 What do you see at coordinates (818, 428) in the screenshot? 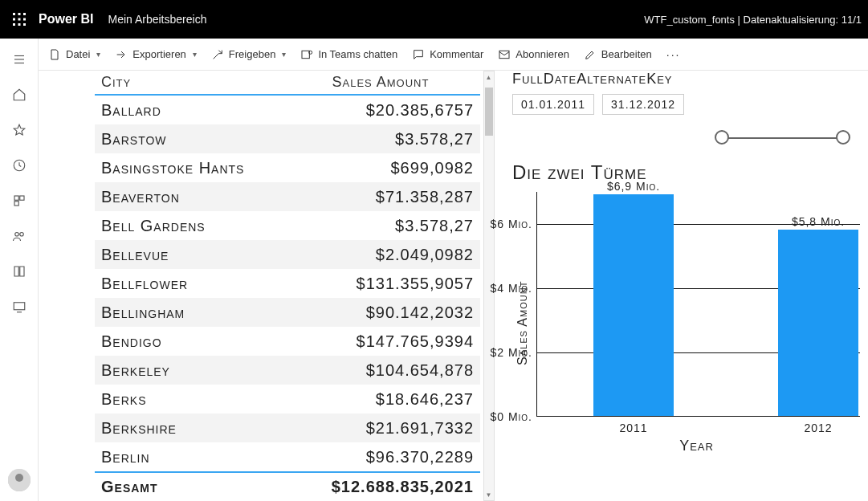
I see `x-tick-label: 2012` at bounding box center [818, 428].